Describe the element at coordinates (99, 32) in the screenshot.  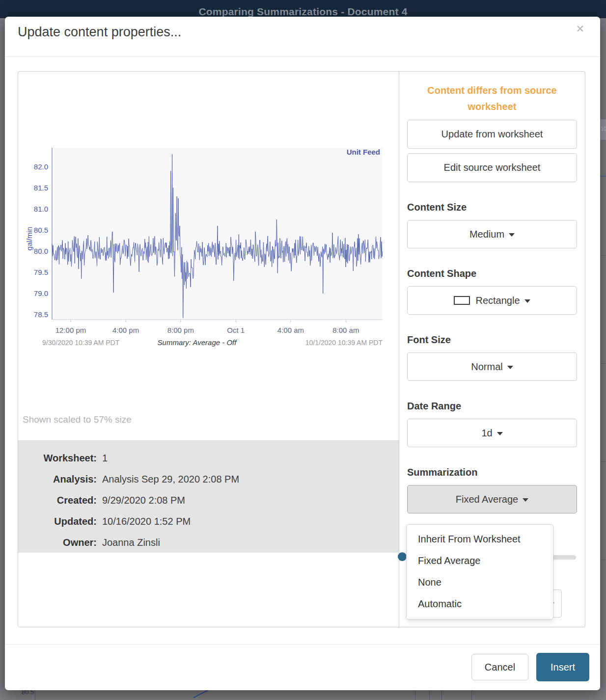
I see `dialog-title: Update content properties...` at that location.